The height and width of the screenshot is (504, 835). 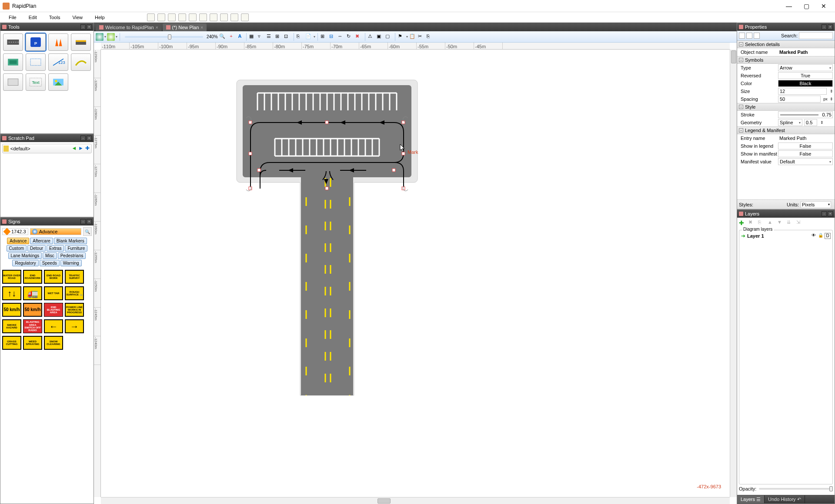 What do you see at coordinates (12, 343) in the screenshot?
I see `sign-tile: GRASS CUTTING` at bounding box center [12, 343].